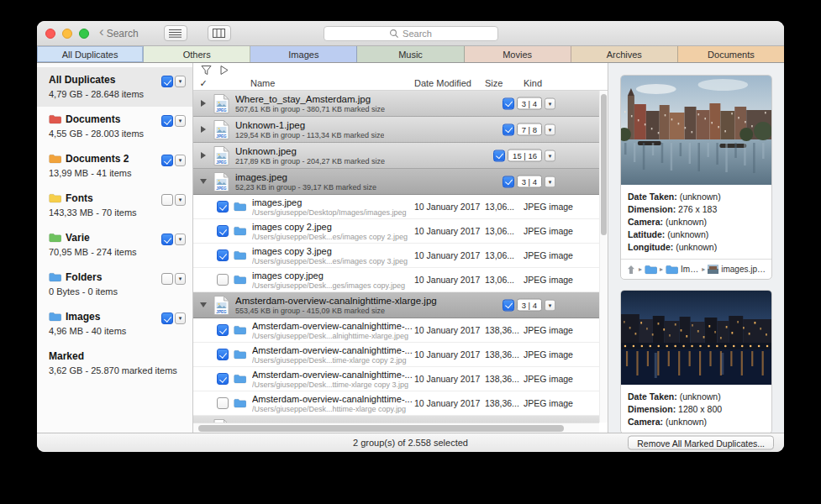 This screenshot has height=504, width=821. Describe the element at coordinates (561, 83) in the screenshot. I see `column-kind: Kind` at that location.